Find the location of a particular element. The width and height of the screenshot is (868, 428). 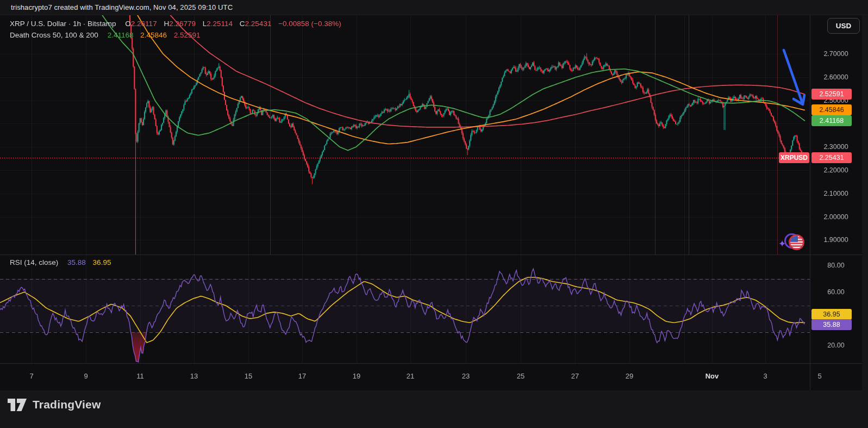

price-axis-label: 2.10000 is located at coordinates (836, 194).